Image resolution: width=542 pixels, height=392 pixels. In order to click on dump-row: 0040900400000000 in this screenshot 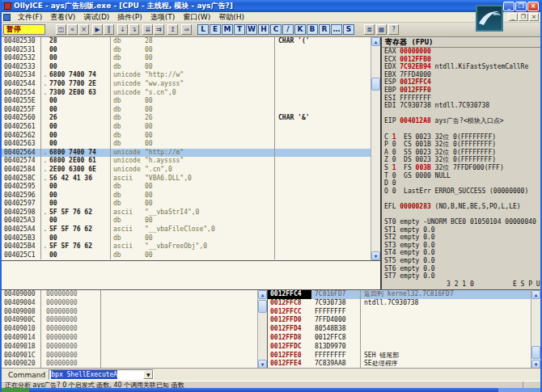, I will do `click(129, 304)`.